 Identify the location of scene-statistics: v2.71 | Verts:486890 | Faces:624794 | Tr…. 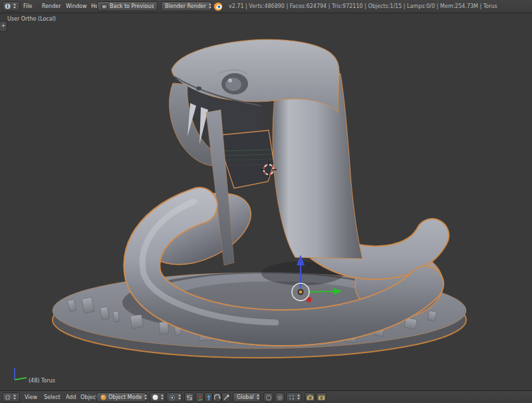
(363, 7).